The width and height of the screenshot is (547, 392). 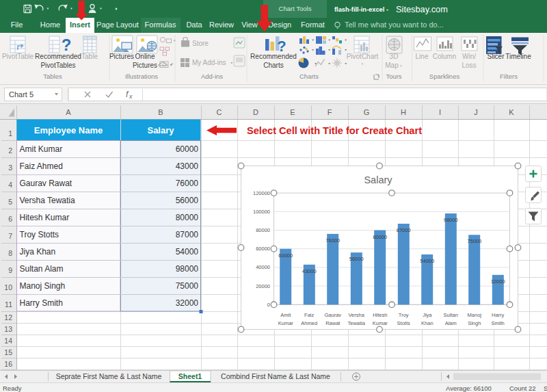 What do you see at coordinates (256, 112) in the screenshot?
I see `svg-text: D` at bounding box center [256, 112].